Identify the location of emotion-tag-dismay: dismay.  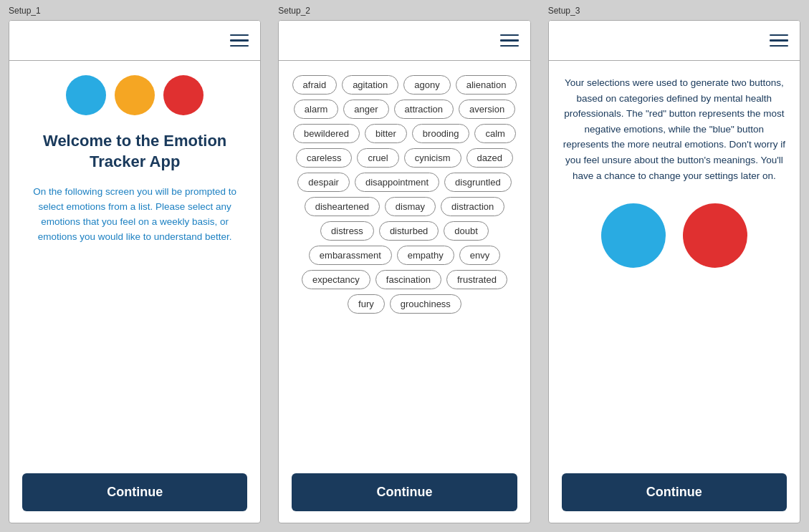
(410, 206).